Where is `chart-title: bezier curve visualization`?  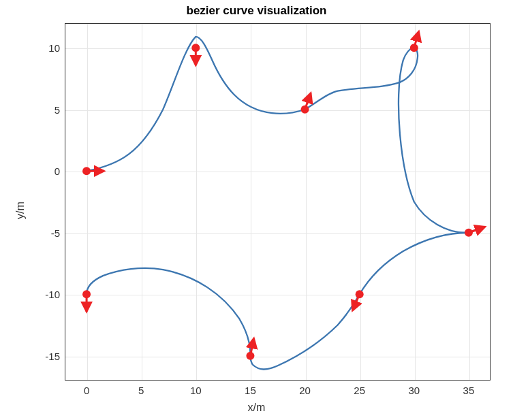 chart-title: bezier curve visualization is located at coordinates (256, 11).